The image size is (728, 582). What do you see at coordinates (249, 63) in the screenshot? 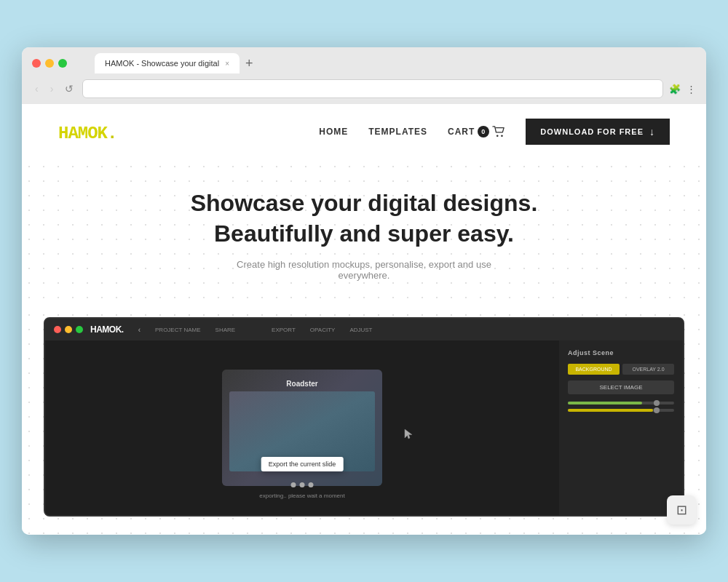
I see `new-tab-button: +` at bounding box center [249, 63].